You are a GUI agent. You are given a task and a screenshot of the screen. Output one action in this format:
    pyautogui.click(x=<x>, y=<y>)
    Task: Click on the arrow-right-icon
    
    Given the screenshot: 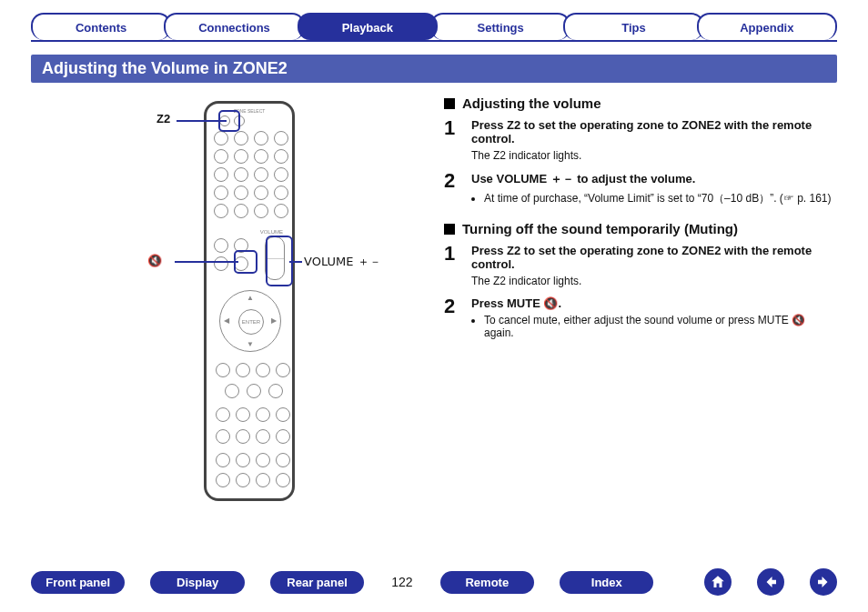 What is the action you would take?
    pyautogui.click(x=823, y=582)
    